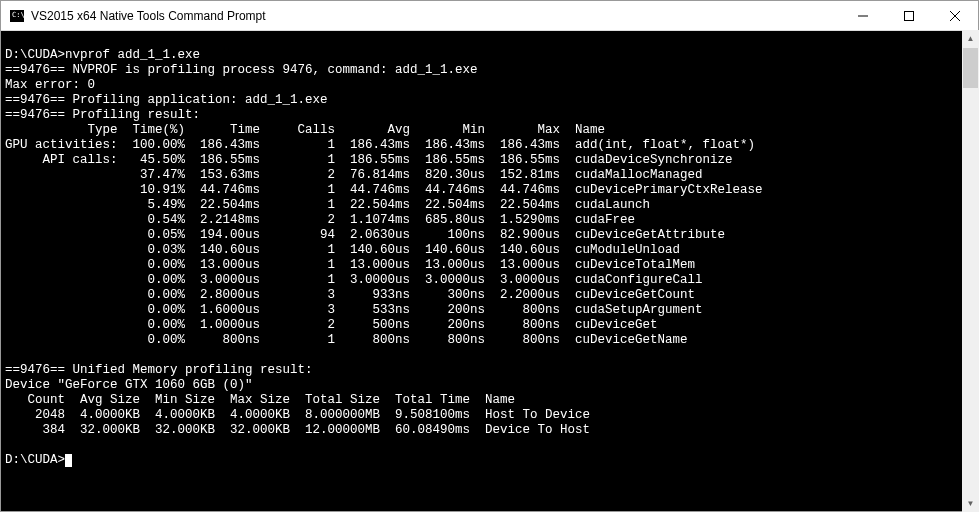 The height and width of the screenshot is (512, 979). I want to click on output-line: ==9476== NVPROF is profiling process 947…, so click(490, 70).